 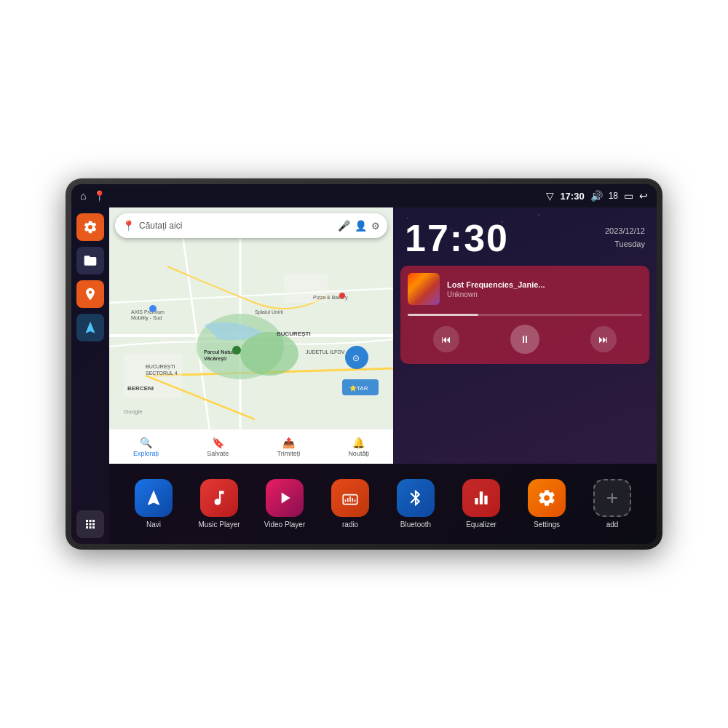 I want to click on radio-label: radio, so click(x=350, y=524).